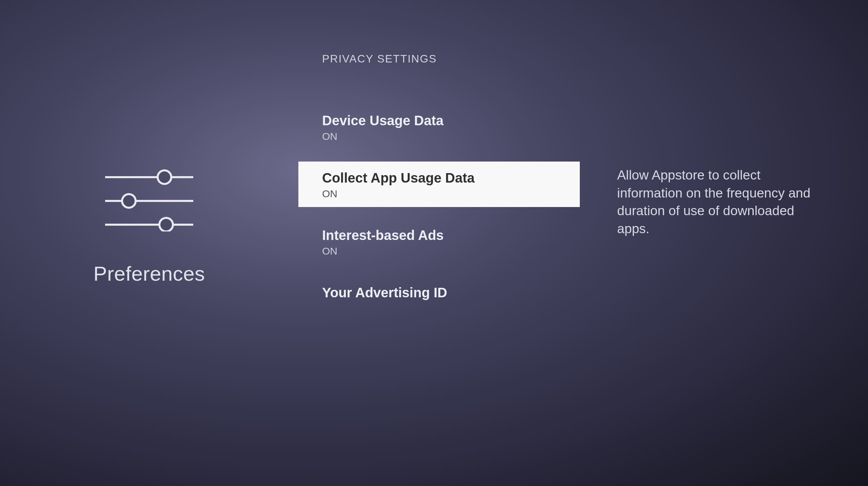 This screenshot has height=486, width=868. I want to click on menu-item-device-usage-data: Device Usage Data ON, so click(439, 127).